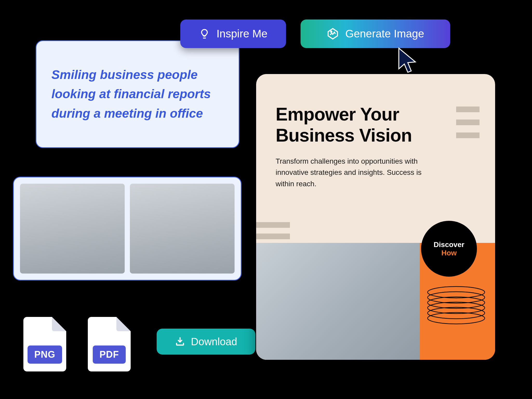 This screenshot has height=399, width=532. I want to click on decorative-lines-top, so click(468, 122).